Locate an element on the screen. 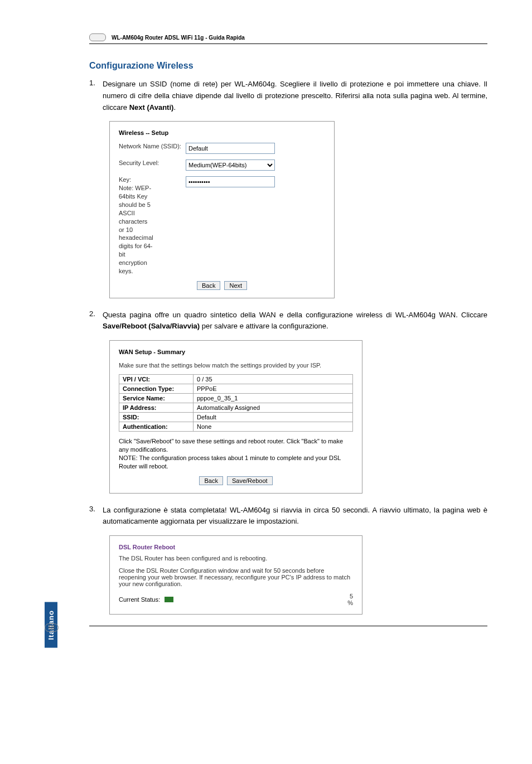 This screenshot has width=532, height=764. wan-back-button: Back is located at coordinates (211, 481).